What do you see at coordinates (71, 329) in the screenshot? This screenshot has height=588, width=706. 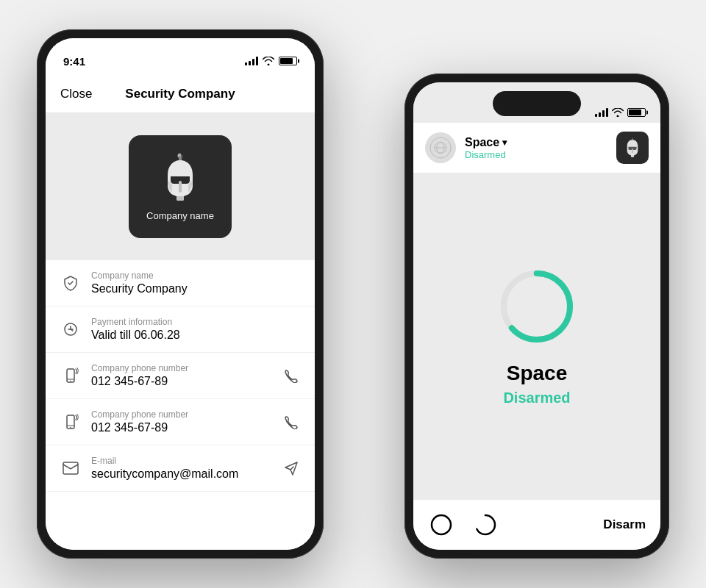 I see `payment-icon` at bounding box center [71, 329].